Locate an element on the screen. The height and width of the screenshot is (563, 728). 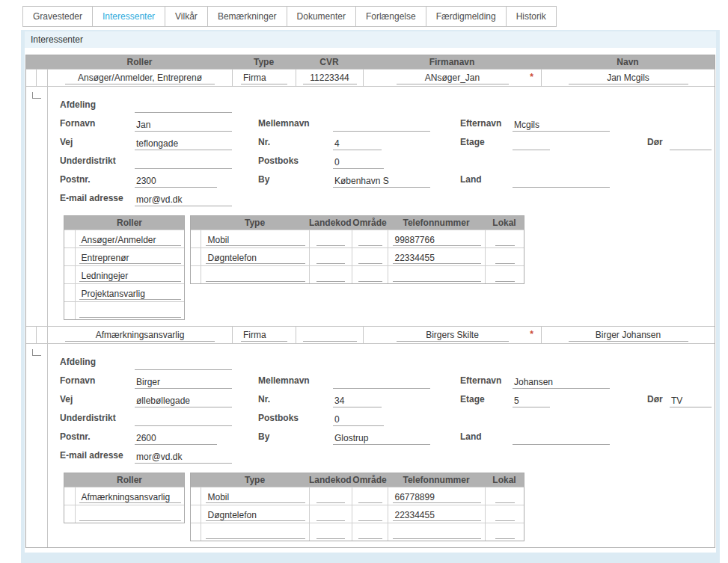
tab: Bemærkninger is located at coordinates (247, 16).